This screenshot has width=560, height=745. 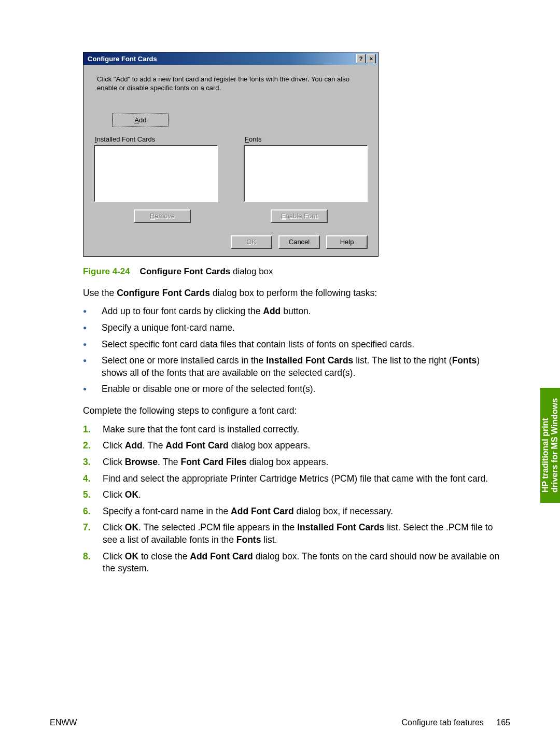 I want to click on installed-font-cards-list, so click(x=156, y=174).